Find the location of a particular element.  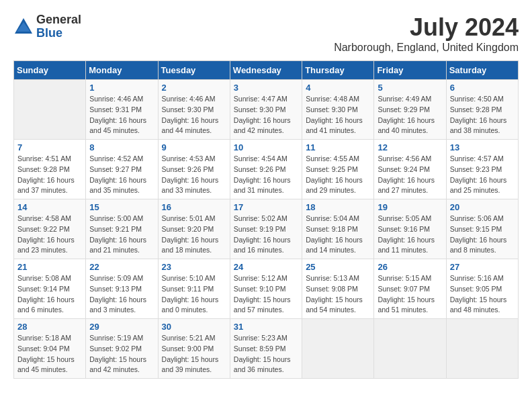

day-number: 22 is located at coordinates (122, 267).